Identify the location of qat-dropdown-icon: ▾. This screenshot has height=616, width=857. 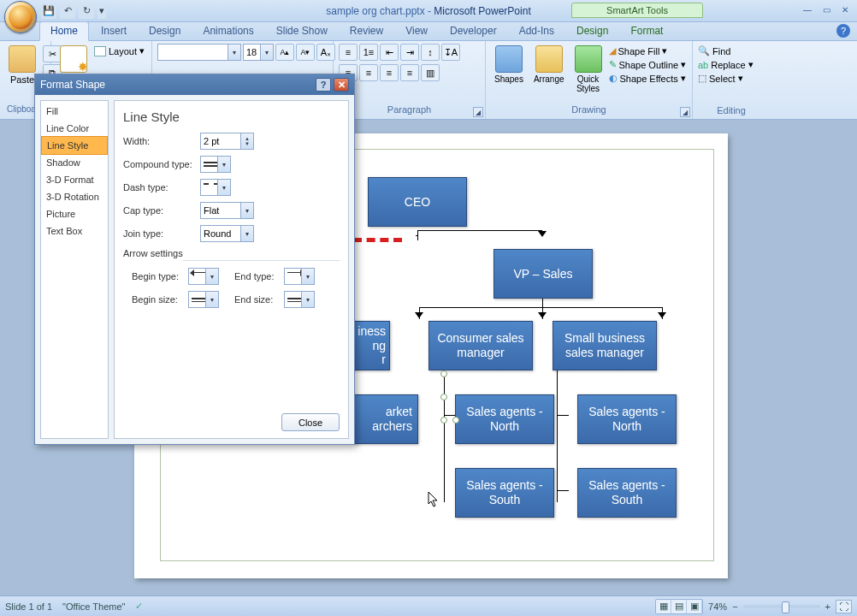
(102, 11).